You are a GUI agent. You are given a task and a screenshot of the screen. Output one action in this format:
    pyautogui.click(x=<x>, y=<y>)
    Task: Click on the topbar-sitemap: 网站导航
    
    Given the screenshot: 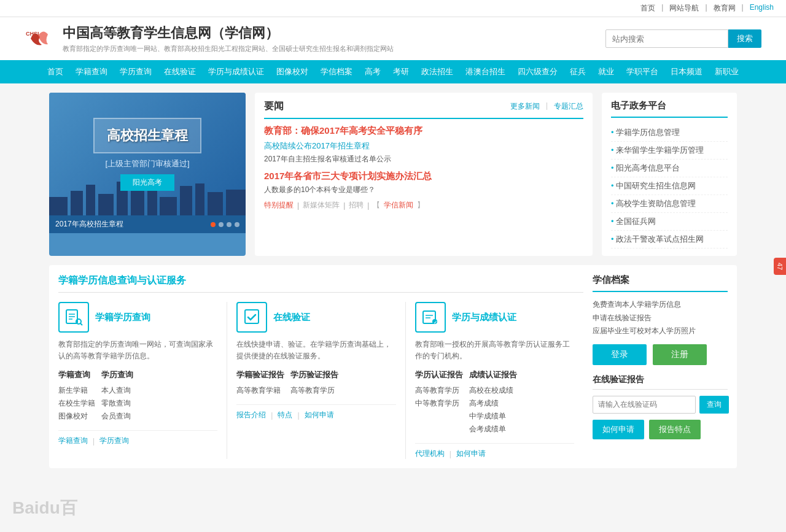 What is the action you would take?
    pyautogui.click(x=684, y=9)
    